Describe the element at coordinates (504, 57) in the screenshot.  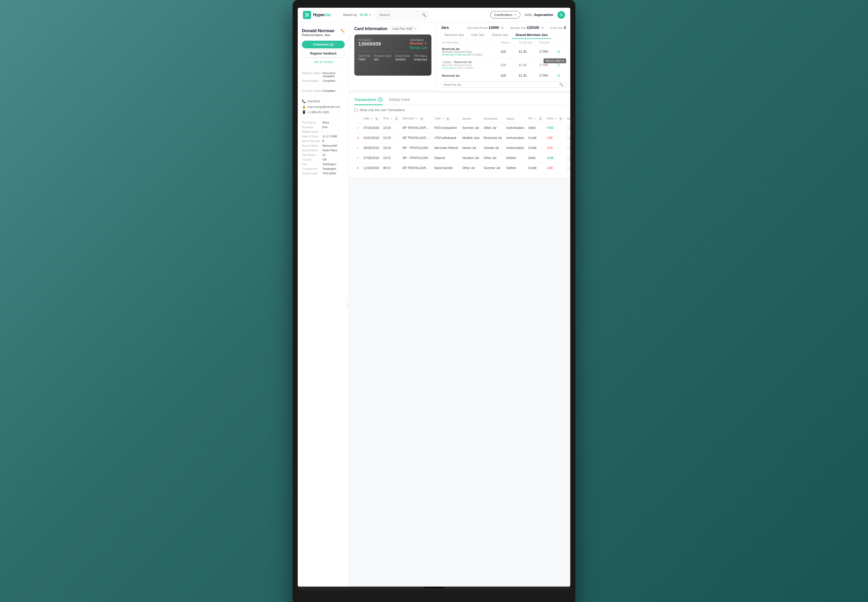
I see `jars-section: Jars Spending Power £2000 .00 Storage Ja…` at that location.